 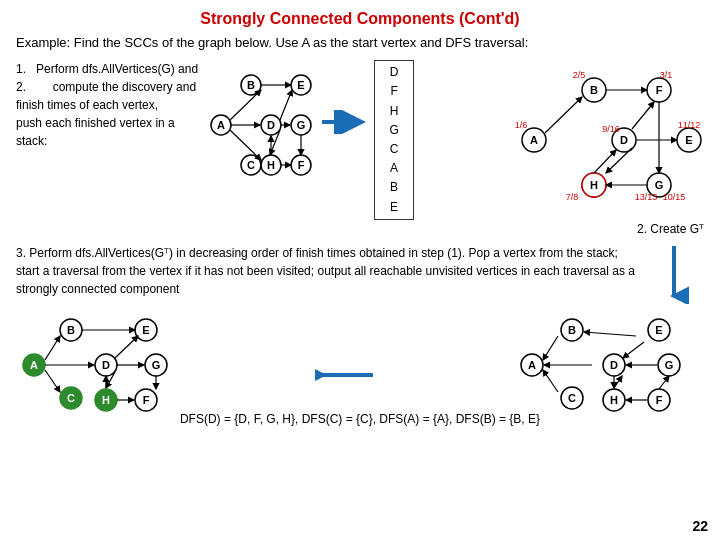 I want to click on arrow-right, so click(x=345, y=122).